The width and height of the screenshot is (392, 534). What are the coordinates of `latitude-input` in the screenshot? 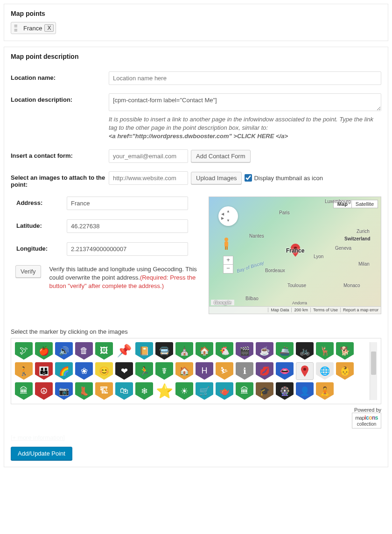 It's located at (127, 226).